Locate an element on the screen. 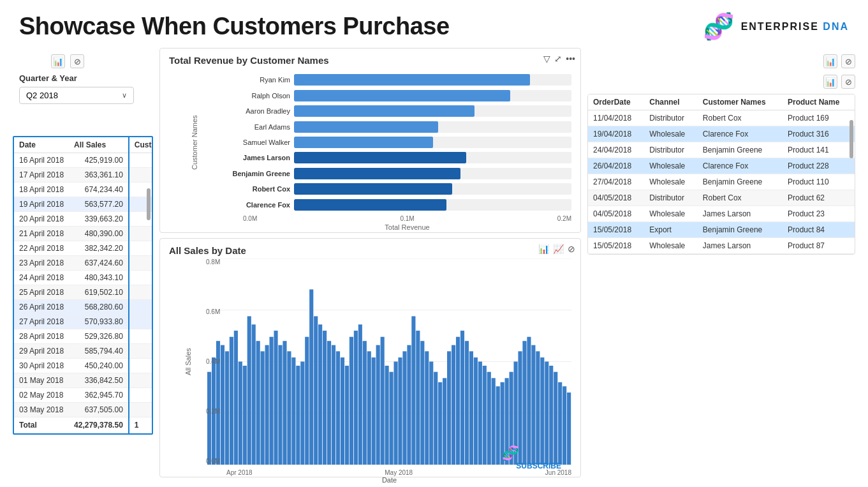  bar-label: Ralph Olson is located at coordinates (255, 96).